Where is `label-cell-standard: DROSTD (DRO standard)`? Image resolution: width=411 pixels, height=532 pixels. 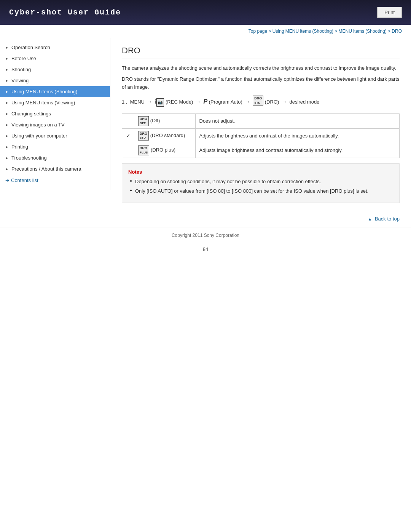
label-cell-standard: DROSTD (DRO standard) is located at coordinates (165, 136).